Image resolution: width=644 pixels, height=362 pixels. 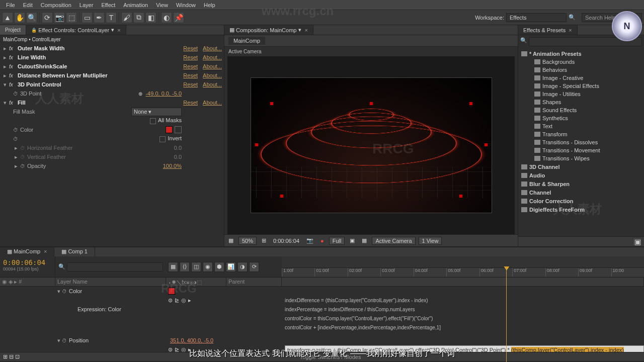 What do you see at coordinates (254, 267) in the screenshot?
I see `live-update-icon: ⟳` at bounding box center [254, 267].